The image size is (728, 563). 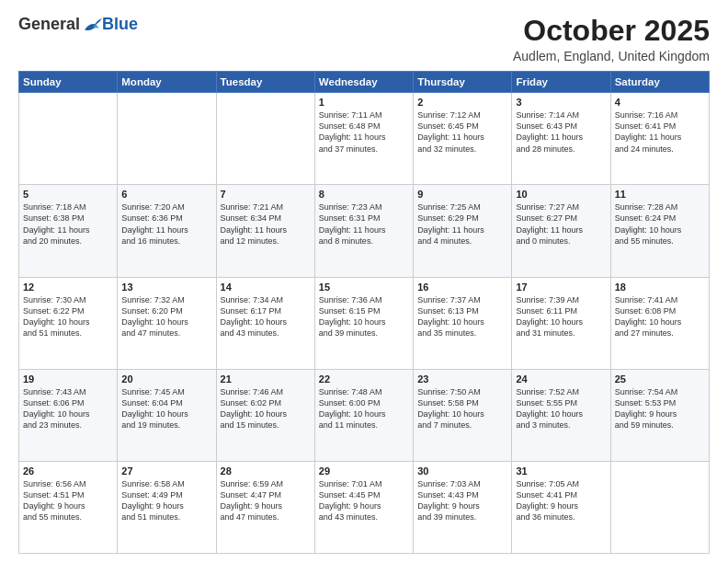 What do you see at coordinates (364, 500) in the screenshot?
I see `cell-info: Sunrise: 7:01 AM Sunset: 4:45 PM Dayligh…` at bounding box center [364, 500].